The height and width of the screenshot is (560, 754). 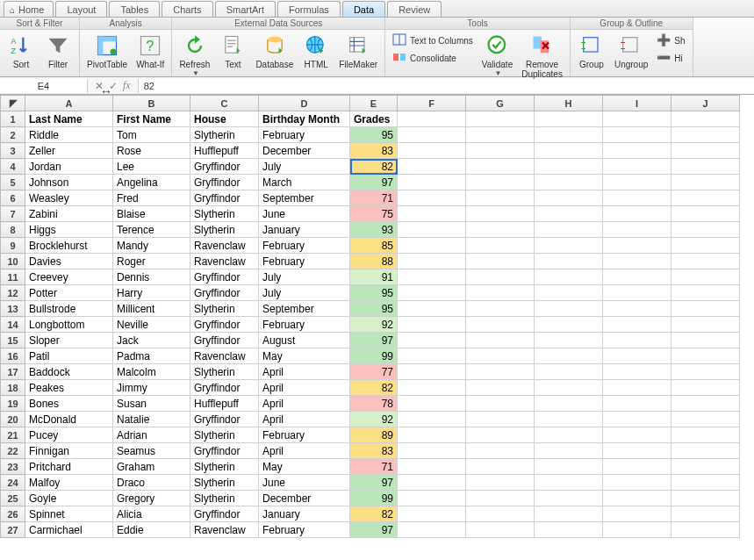 I want to click on data-cell: Potter, so click(x=69, y=293).